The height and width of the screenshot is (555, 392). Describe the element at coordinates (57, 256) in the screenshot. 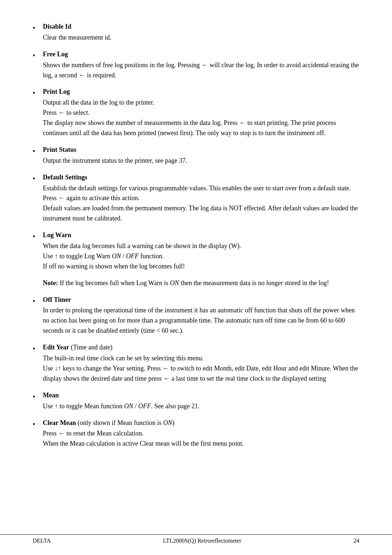

I see `up-arrow-icon: ↑` at that location.